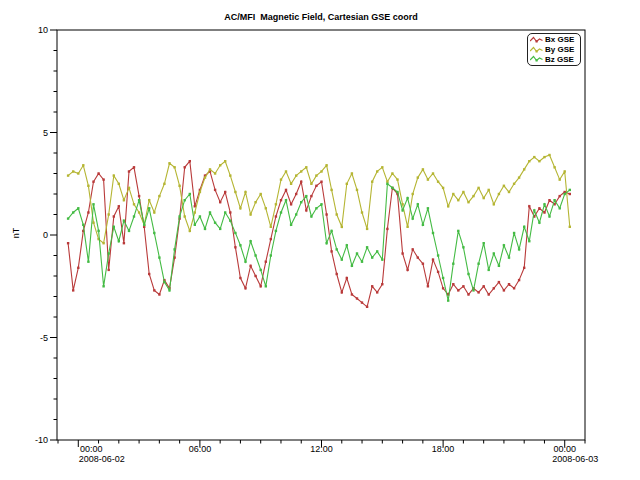 Image resolution: width=640 pixels, height=480 pixels. I want to click on chart-title: AC/MFI Magnetic Field, Cartesian GSE coo…, so click(321, 17).